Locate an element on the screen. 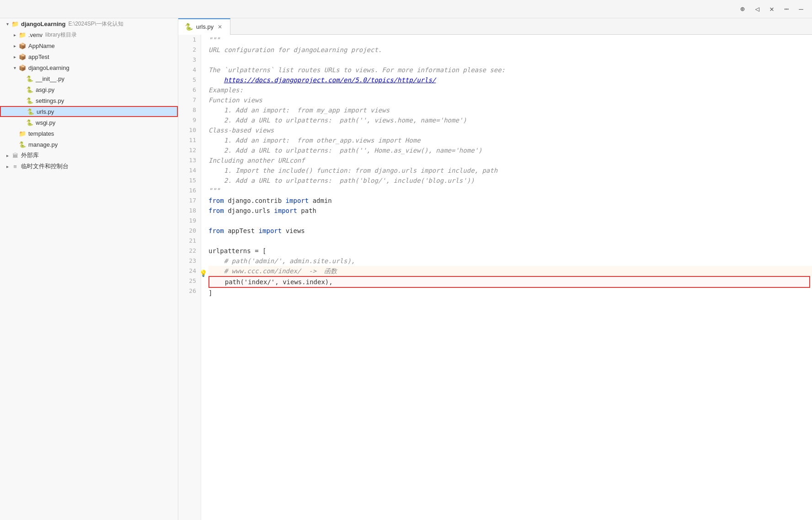 The height and width of the screenshot is (520, 812). tab-urls-py: 🐍 urls.py ✕ is located at coordinates (204, 27).